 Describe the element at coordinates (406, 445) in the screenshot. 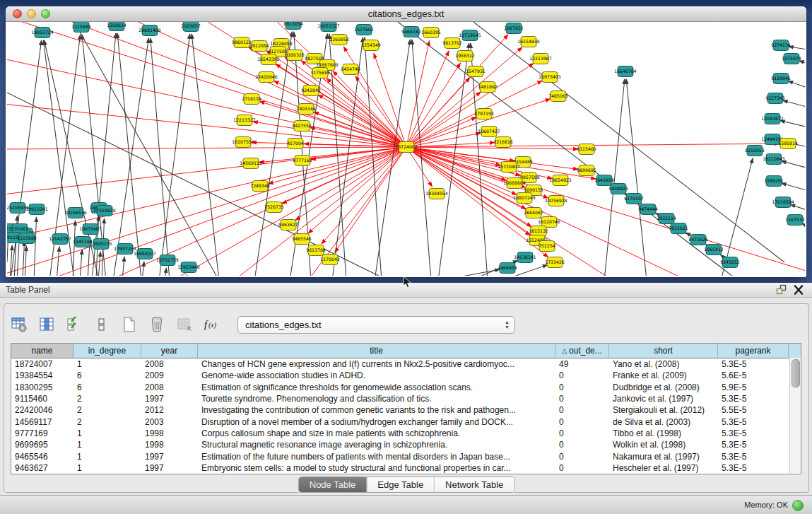

I see `table-row: 969969511998Structural magnetic resonanc…` at that location.